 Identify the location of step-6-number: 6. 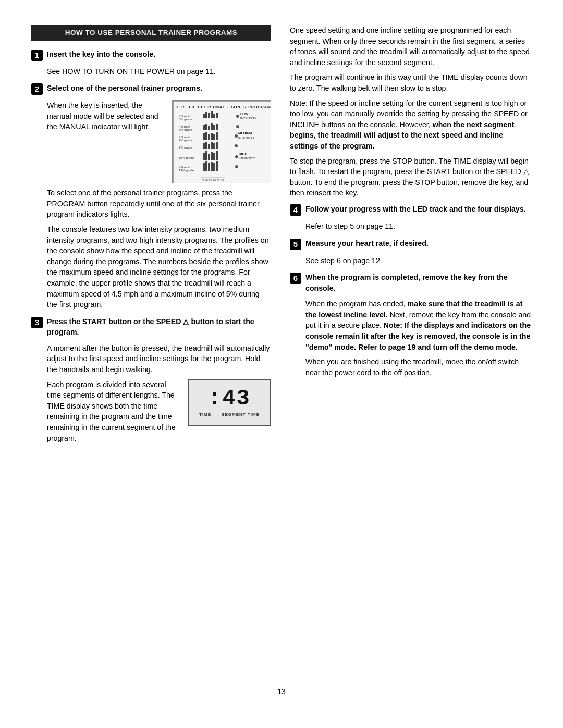
(296, 278).